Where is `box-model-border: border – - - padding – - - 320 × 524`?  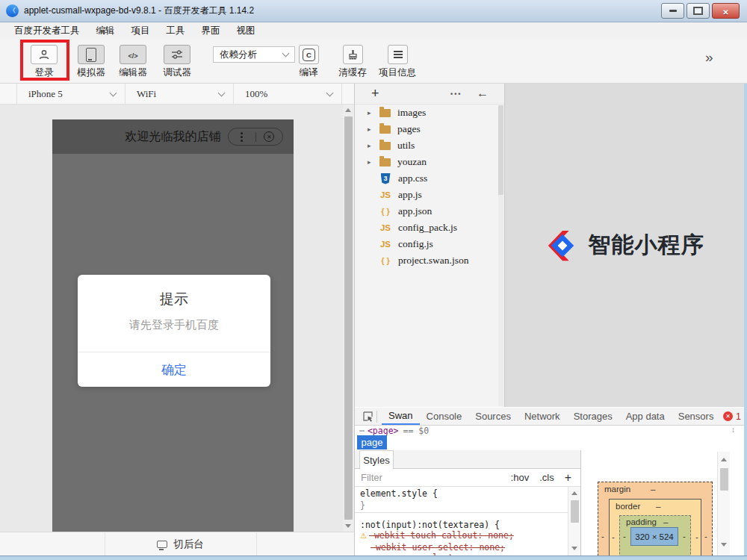
box-model-border: border – - - padding – - - 320 × 524 is located at coordinates (655, 527).